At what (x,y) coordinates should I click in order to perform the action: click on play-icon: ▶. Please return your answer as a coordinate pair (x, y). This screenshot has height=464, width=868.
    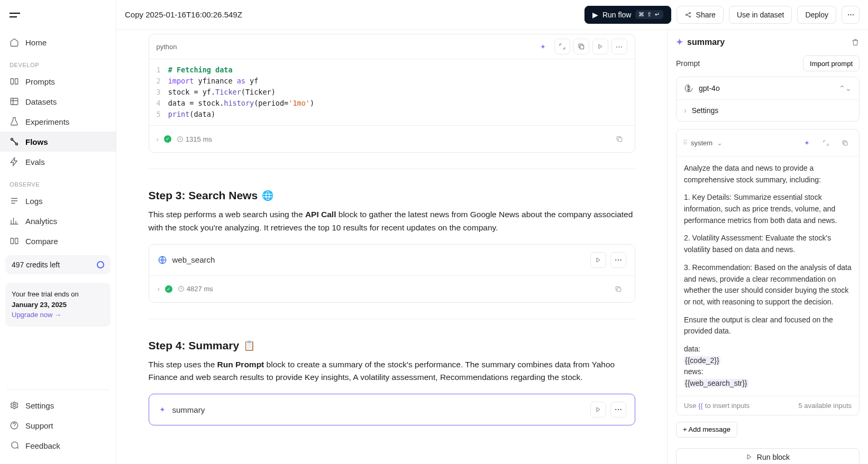
    Looking at the image, I should click on (596, 15).